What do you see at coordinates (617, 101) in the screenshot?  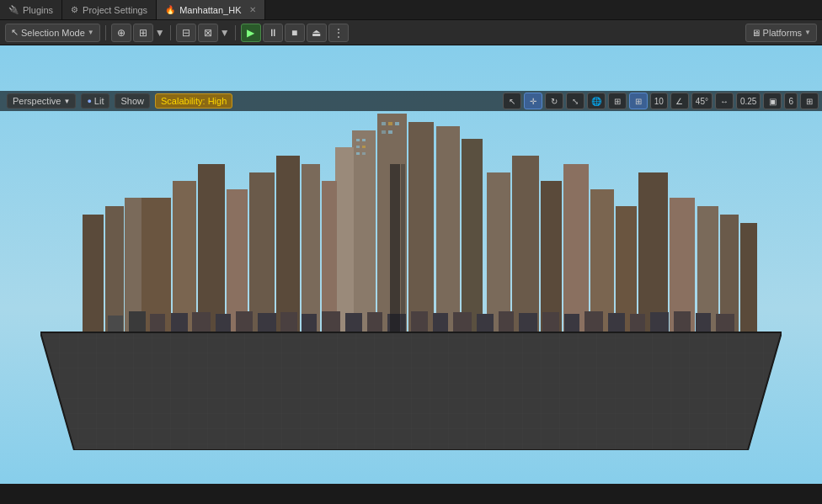 I see `surface-snap-icon: ⊞` at bounding box center [617, 101].